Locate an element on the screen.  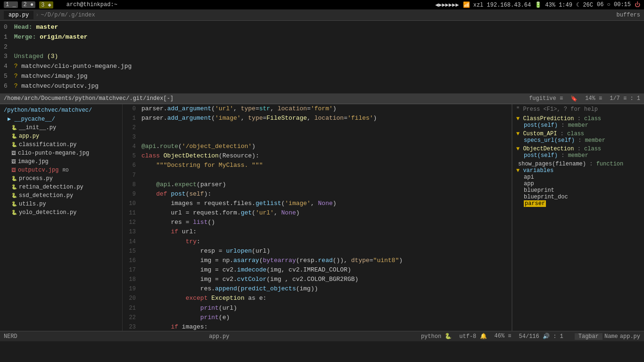
code-line-3: 3 is located at coordinates (317, 137).